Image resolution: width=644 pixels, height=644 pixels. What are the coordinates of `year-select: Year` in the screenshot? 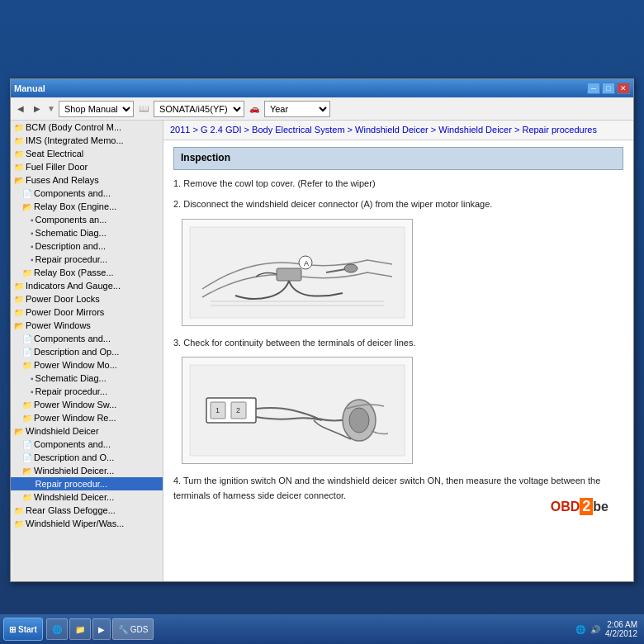 It's located at (297, 109).